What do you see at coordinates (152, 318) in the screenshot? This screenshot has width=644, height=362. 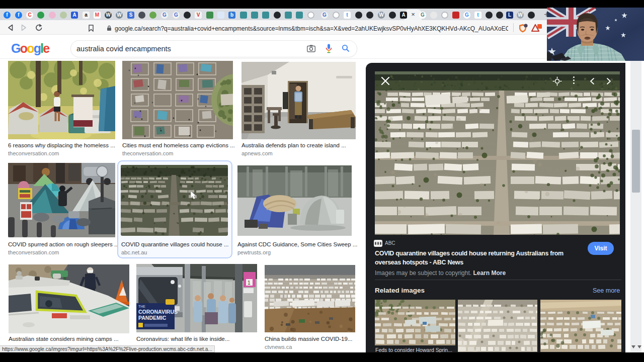 I see `svg-text: PANDEMIC` at bounding box center [152, 318].